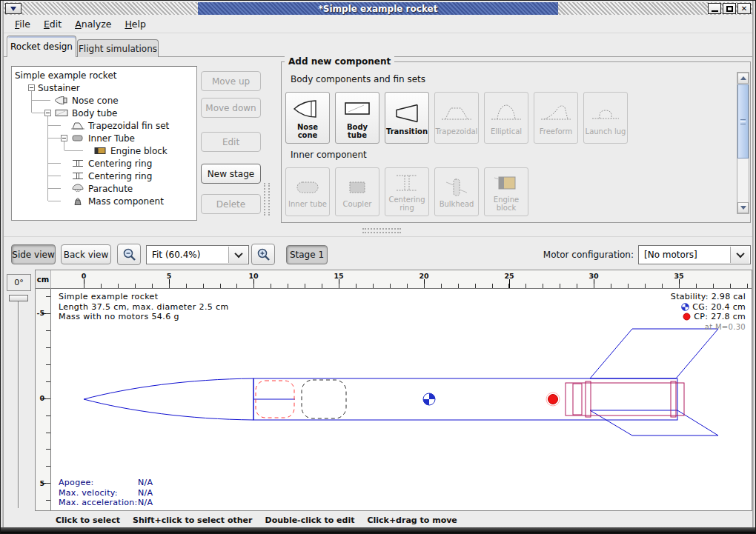  What do you see at coordinates (93, 24) in the screenshot?
I see `menu-analyze: Analyze` at bounding box center [93, 24].